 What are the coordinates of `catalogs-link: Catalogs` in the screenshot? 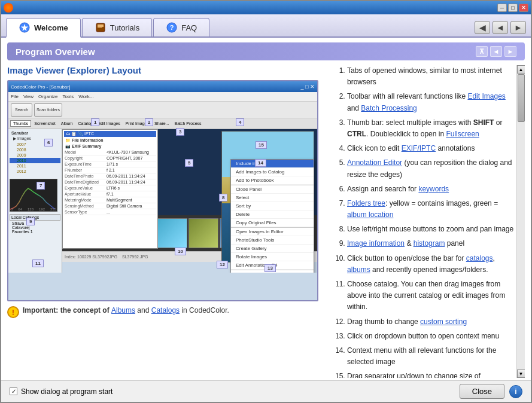 It's located at (165, 310).